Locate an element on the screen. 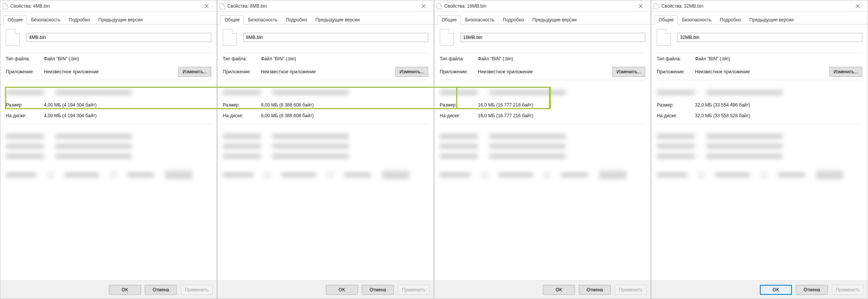  value-size: 8,00 МБ (8 388 608 байт) is located at coordinates (345, 105).